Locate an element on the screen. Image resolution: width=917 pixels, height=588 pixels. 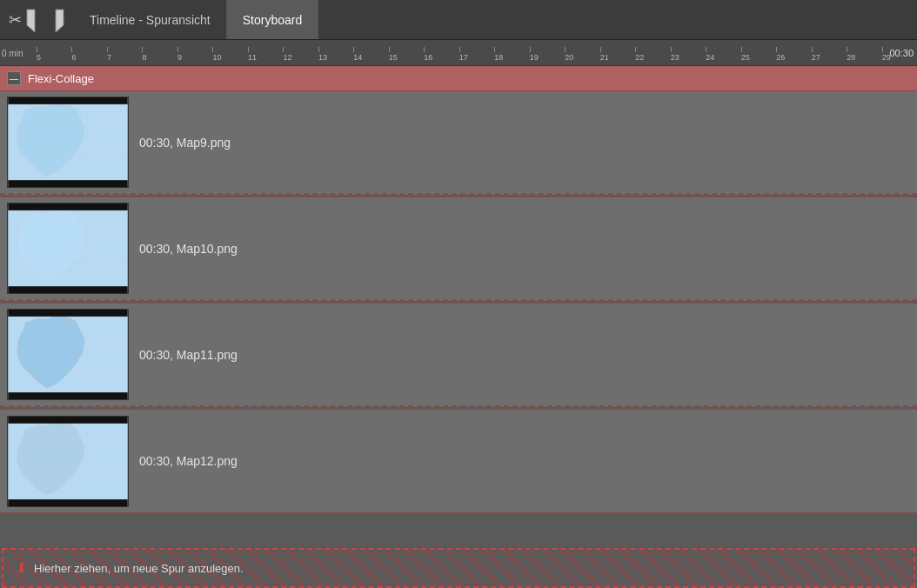
ruler-tick: 22 is located at coordinates (653, 54).